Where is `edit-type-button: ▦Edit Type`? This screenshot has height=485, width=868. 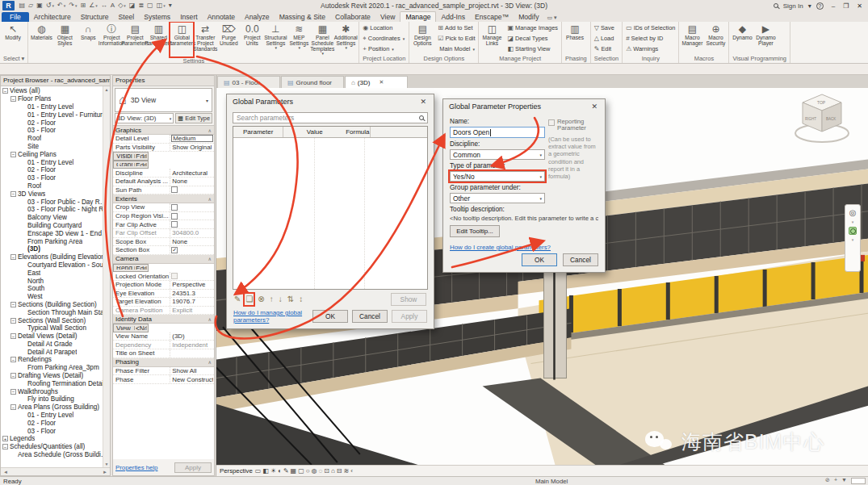
edit-type-button: ▦Edit Type is located at coordinates (194, 118).